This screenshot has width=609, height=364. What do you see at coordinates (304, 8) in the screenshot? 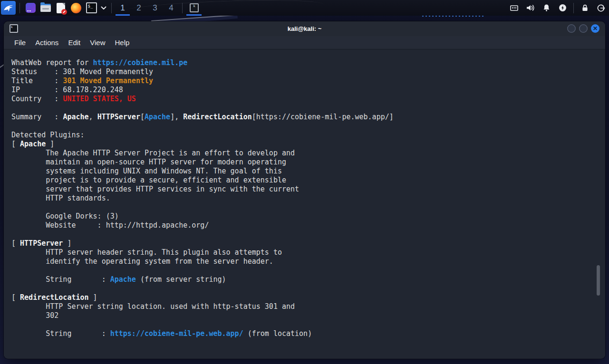
I see `taskbar: $_ 1234 k` at bounding box center [304, 8].